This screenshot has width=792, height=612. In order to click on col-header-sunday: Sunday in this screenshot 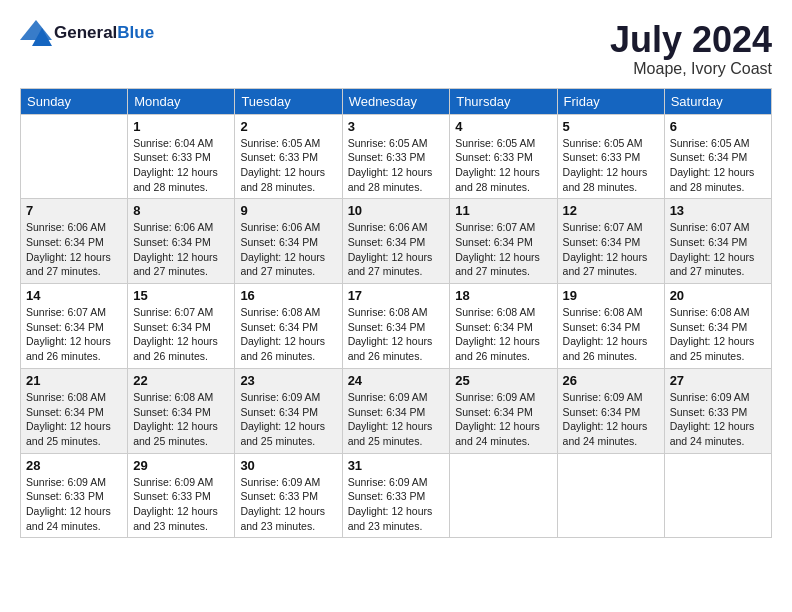, I will do `click(74, 101)`.